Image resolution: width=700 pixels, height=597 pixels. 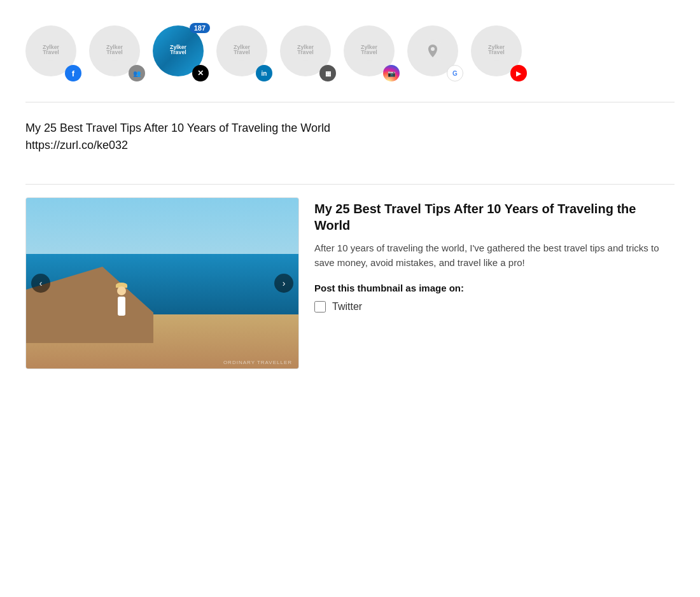 I want to click on palm-icon-youtube: Zylker Travel, so click(x=496, y=51).